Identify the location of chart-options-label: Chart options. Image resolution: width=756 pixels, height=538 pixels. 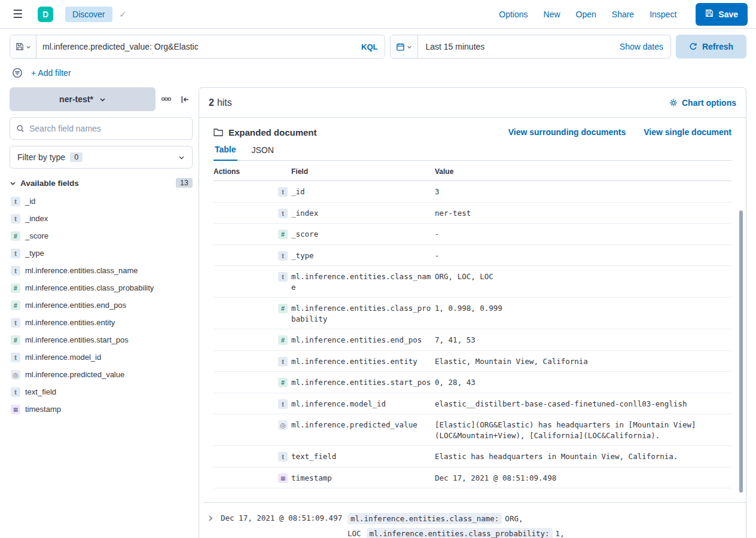
(709, 103).